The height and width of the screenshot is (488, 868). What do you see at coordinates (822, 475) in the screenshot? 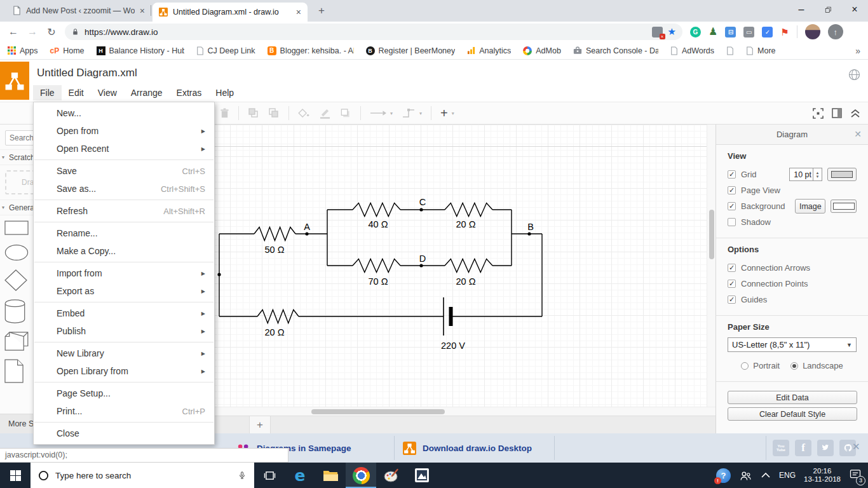
I see `taskbar-clock: 20:1613-11-2018` at bounding box center [822, 475].